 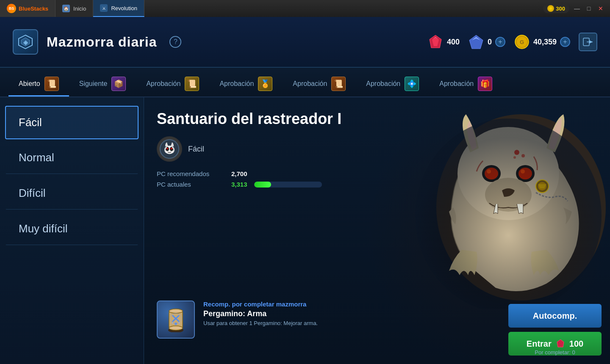 What do you see at coordinates (176, 320) in the screenshot?
I see `reward-icon` at bounding box center [176, 320].